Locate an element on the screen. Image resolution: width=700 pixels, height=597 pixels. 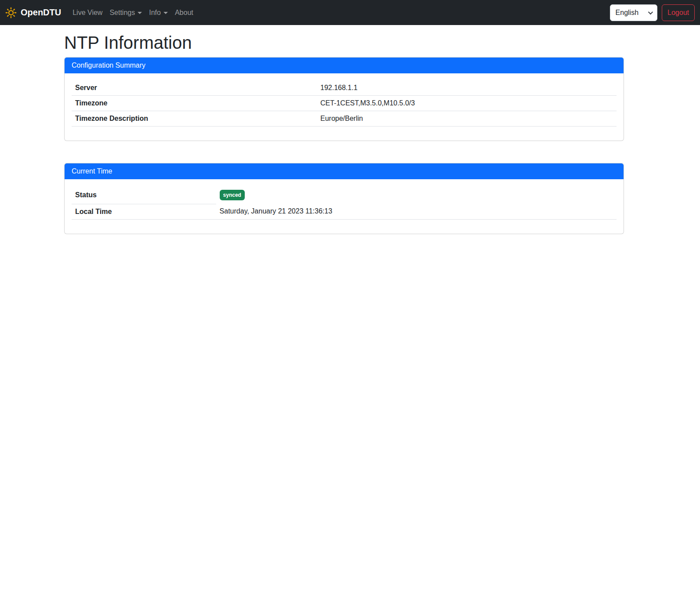
nav-item-about: About is located at coordinates (184, 13).